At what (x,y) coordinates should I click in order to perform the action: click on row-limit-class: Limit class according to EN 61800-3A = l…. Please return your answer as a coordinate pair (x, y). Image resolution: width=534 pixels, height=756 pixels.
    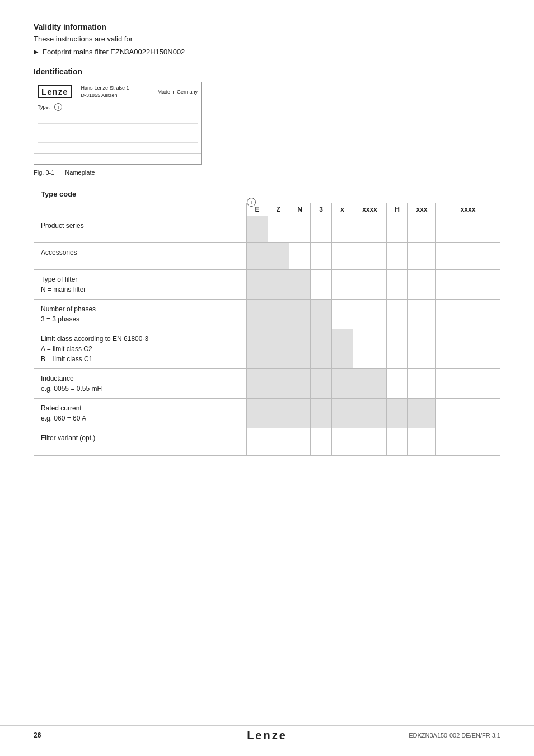
    Looking at the image, I should click on (267, 349).